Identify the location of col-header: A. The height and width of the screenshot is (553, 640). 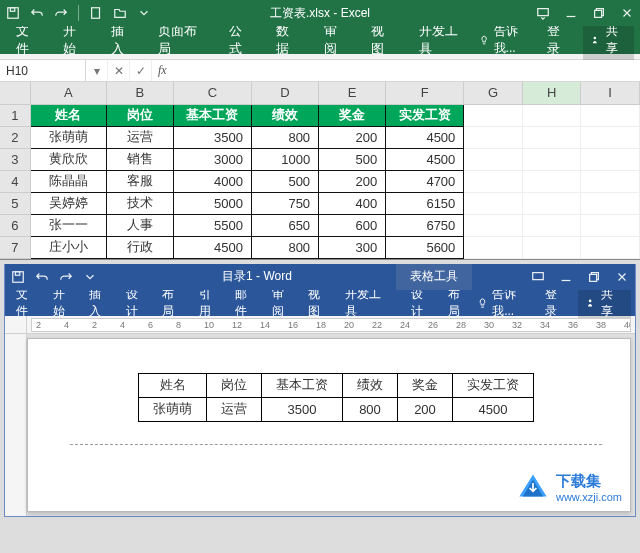
(68, 93).